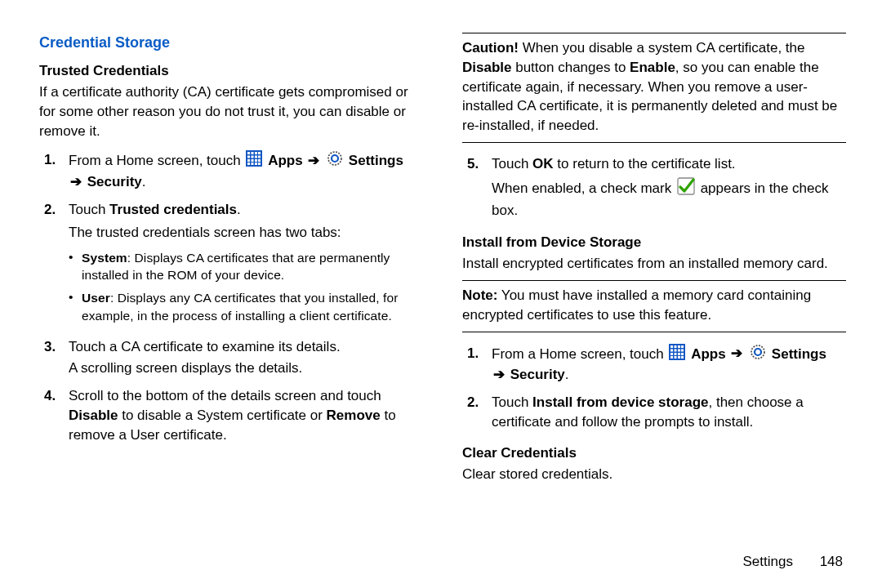 The width and height of the screenshot is (882, 588). What do you see at coordinates (354, 415) in the screenshot?
I see `label-remove: Remove` at bounding box center [354, 415].